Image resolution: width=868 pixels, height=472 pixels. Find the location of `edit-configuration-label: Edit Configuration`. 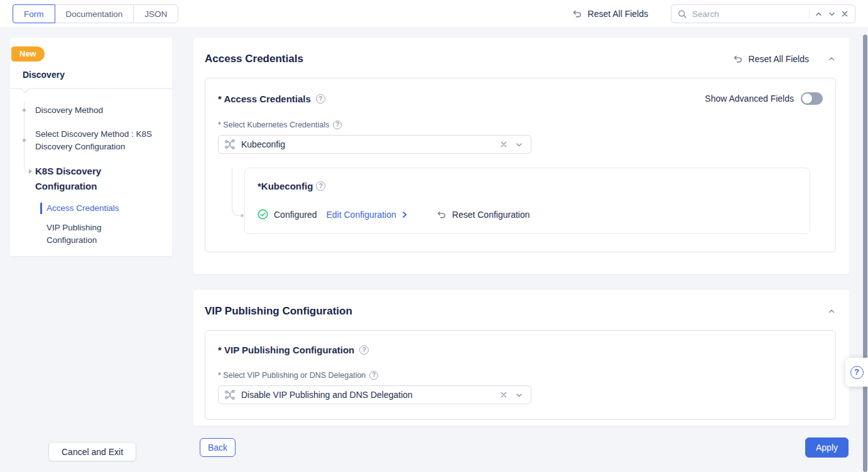

edit-configuration-label: Edit Configuration is located at coordinates (362, 215).